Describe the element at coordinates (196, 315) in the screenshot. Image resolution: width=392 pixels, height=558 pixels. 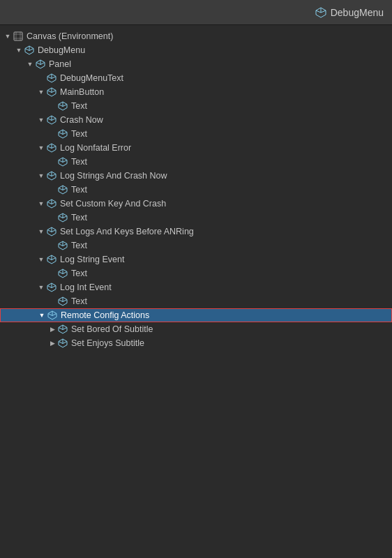
I see `tree-item-remoteconfig: ▼ Remote Config Actions` at that location.